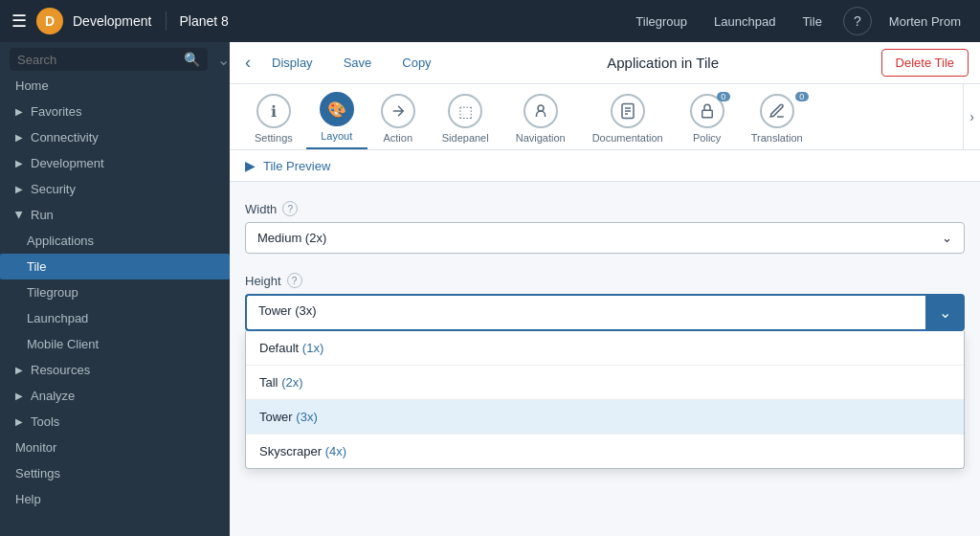  What do you see at coordinates (706, 138) in the screenshot?
I see `tab-policy-label: Policy` at bounding box center [706, 138].